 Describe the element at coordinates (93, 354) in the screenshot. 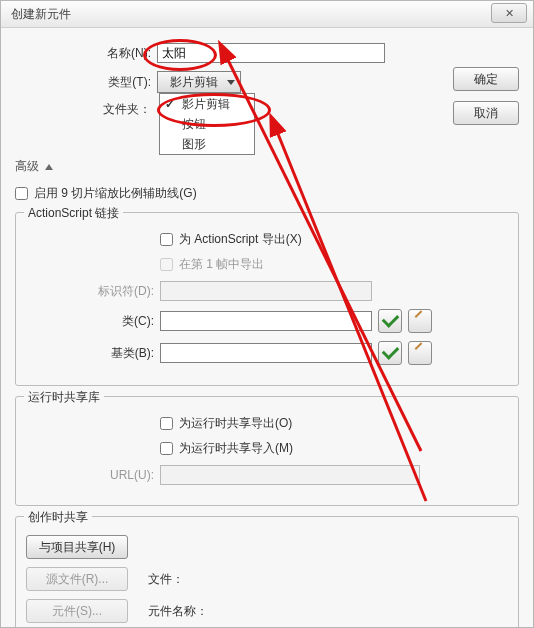

I see `base-class-label: 基类(B):` at that location.